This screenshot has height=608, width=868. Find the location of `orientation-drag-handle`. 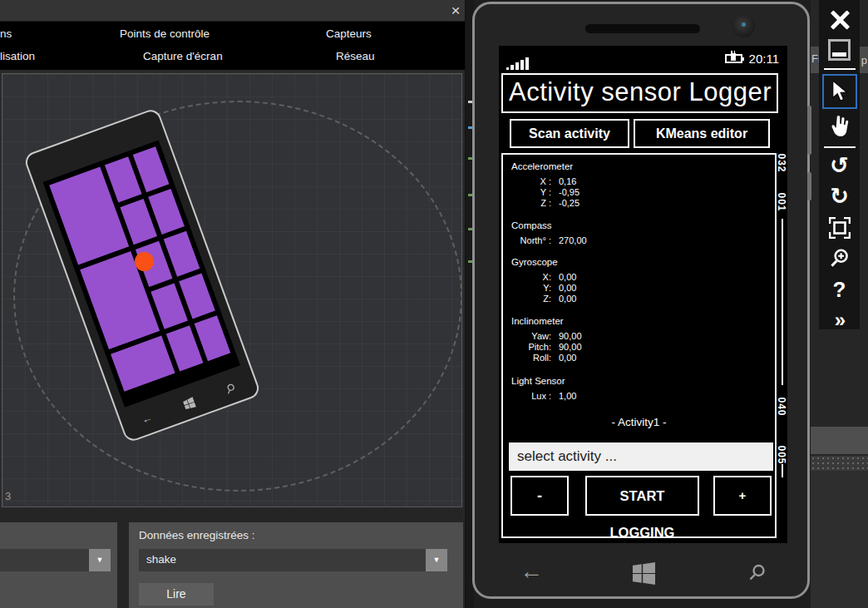

orientation-drag-handle is located at coordinates (145, 261).